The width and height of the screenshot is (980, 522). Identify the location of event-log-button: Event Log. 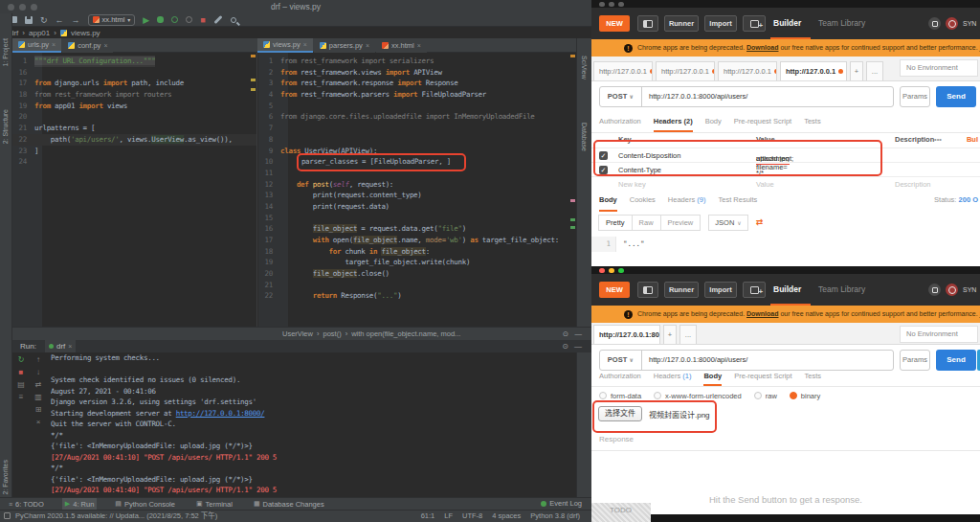
(561, 504).